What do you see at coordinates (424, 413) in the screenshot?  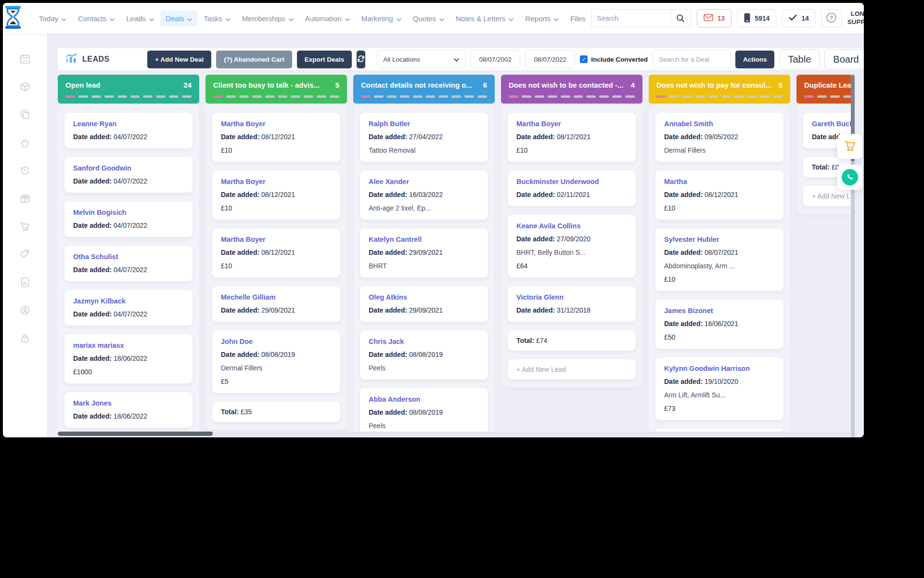 I see `lead-card: Abba AndersonDate added: 08/08/2019Peels` at bounding box center [424, 413].